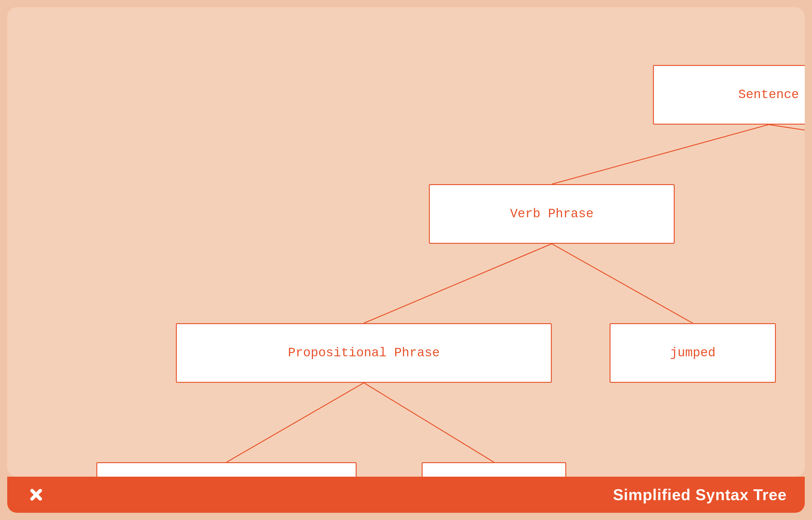 The height and width of the screenshot is (520, 812). I want to click on footer: Simplified Syntax Tree, so click(406, 495).